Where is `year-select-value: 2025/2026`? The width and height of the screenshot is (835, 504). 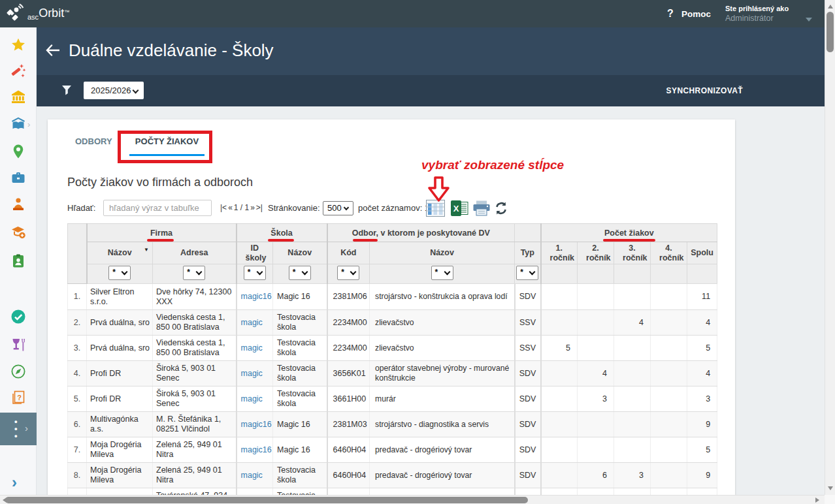
year-select-value: 2025/2026 is located at coordinates (111, 90).